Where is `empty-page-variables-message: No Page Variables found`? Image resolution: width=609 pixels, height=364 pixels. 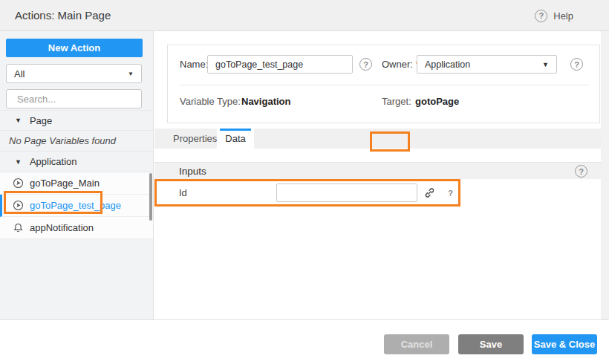
empty-page-variables-message: No Page Variables found is located at coordinates (76, 141).